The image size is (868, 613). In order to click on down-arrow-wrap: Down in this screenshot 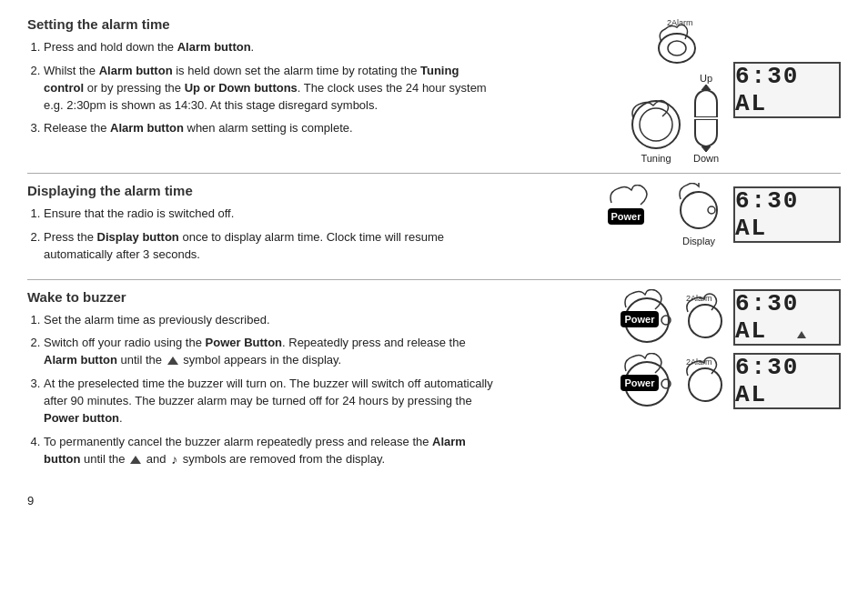, I will do `click(706, 142)`.